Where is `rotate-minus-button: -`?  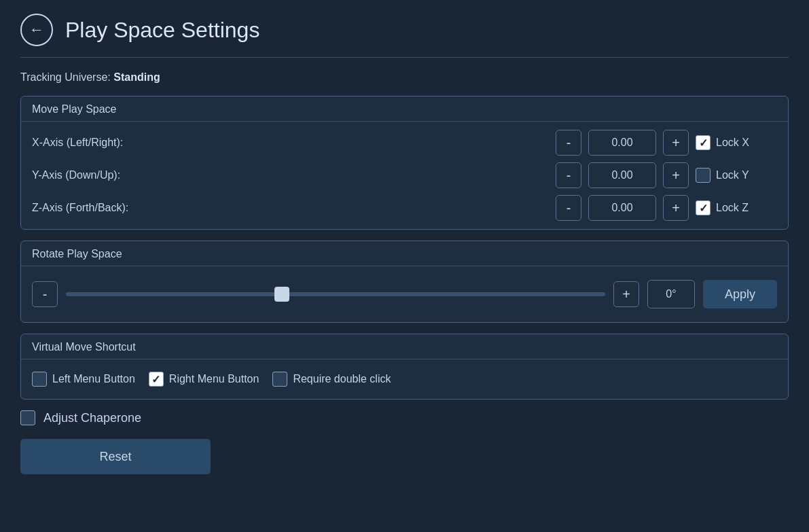 rotate-minus-button: - is located at coordinates (45, 294).